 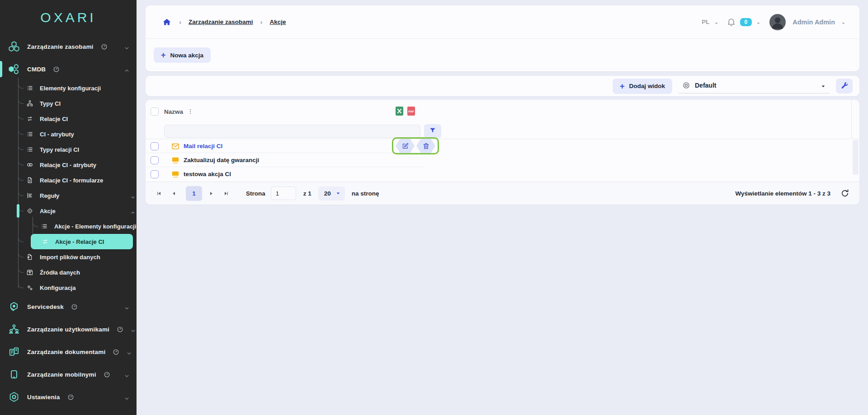 I want to click on sidebar-item-relacje-ci-atrybuty: Relacje CI - atrybuty, so click(x=68, y=165).